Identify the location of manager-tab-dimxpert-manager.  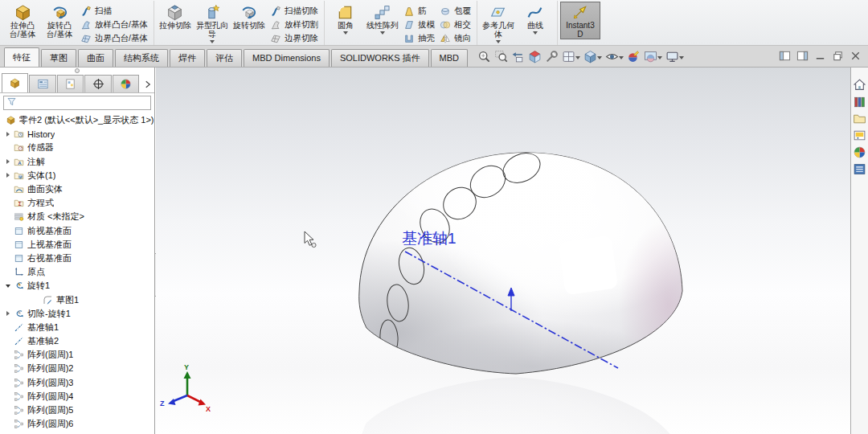
(98, 84).